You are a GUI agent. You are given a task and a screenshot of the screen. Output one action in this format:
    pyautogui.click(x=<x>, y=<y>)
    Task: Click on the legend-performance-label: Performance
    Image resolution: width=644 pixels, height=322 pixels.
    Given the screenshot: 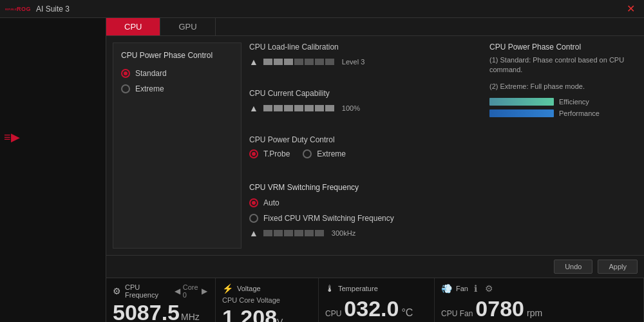 What is the action you would take?
    pyautogui.click(x=580, y=113)
    